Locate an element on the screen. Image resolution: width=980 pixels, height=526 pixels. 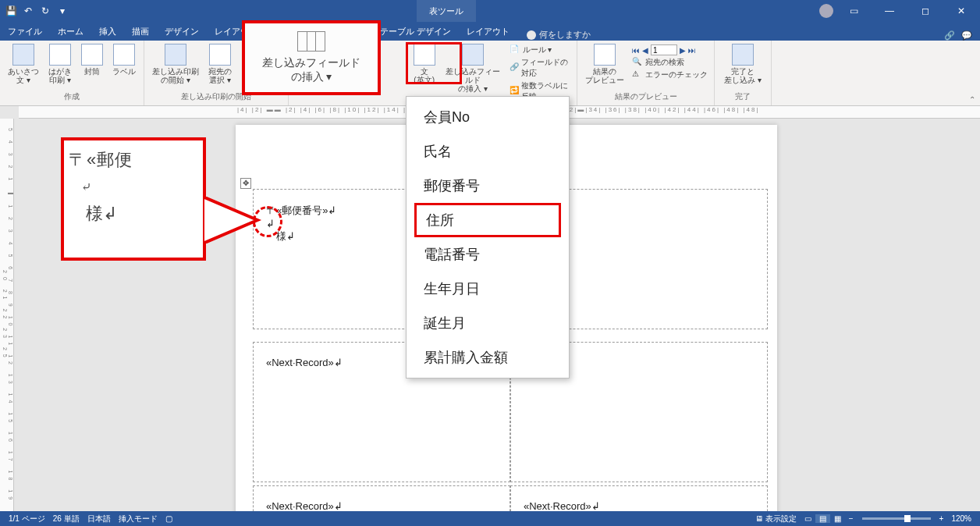
greeting-text-label: あいさつ 文 ▾ is located at coordinates (23, 76).